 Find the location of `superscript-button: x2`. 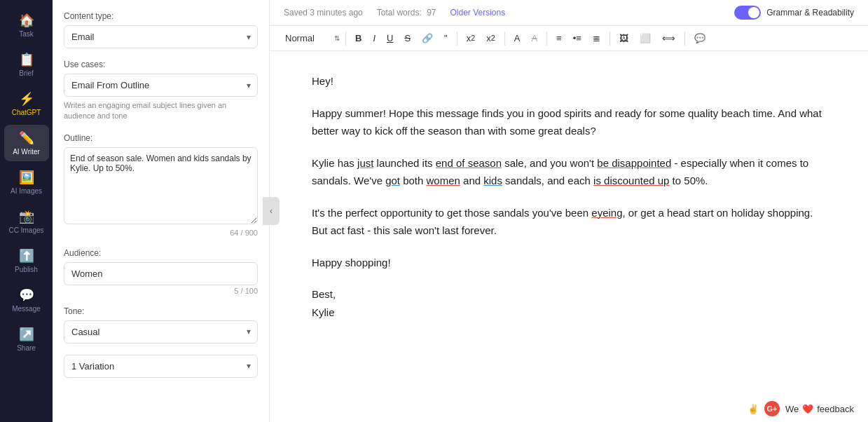

superscript-button: x2 is located at coordinates (490, 38).